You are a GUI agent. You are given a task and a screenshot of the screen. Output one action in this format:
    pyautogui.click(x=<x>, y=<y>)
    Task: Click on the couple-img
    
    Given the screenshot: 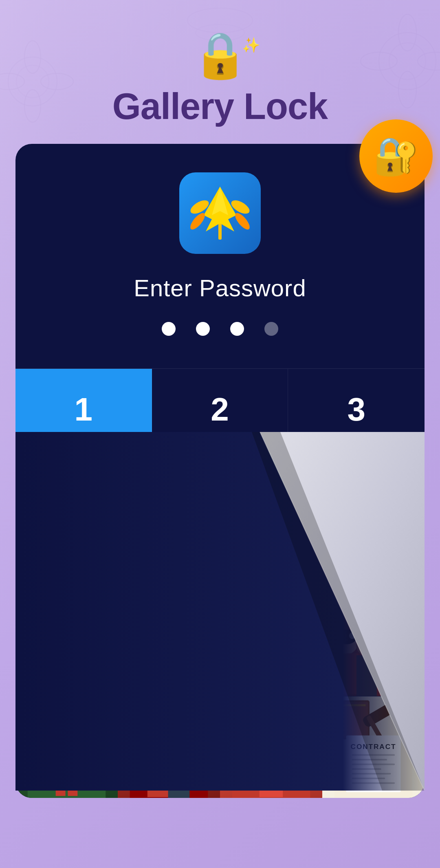 What is the action you would take?
    pyautogui.click(x=356, y=655)
    